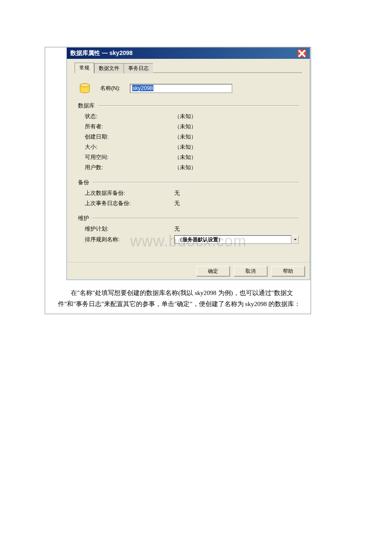 The height and width of the screenshot is (555, 392). What do you see at coordinates (295, 240) in the screenshot?
I see `chevron-down-icon` at bounding box center [295, 240].